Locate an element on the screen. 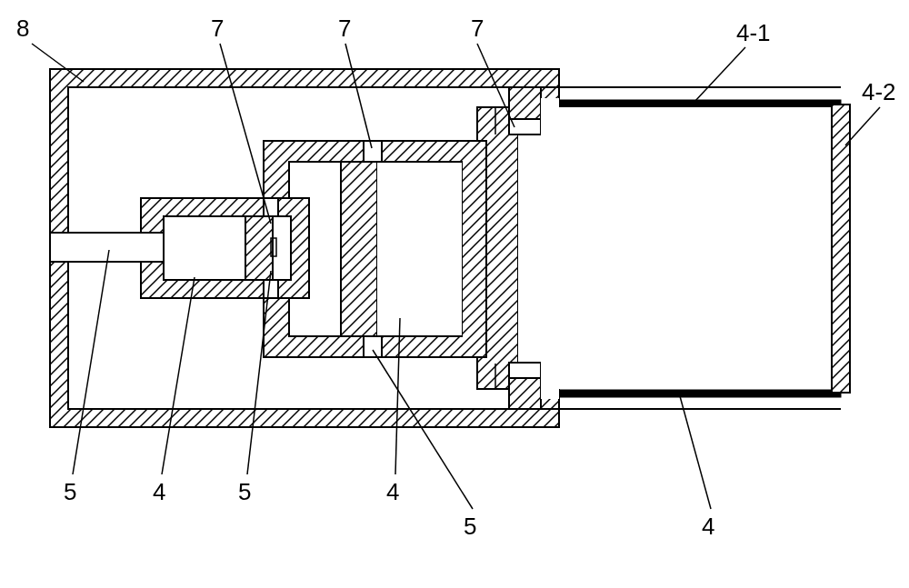  label-5b: 5 is located at coordinates (245, 492).